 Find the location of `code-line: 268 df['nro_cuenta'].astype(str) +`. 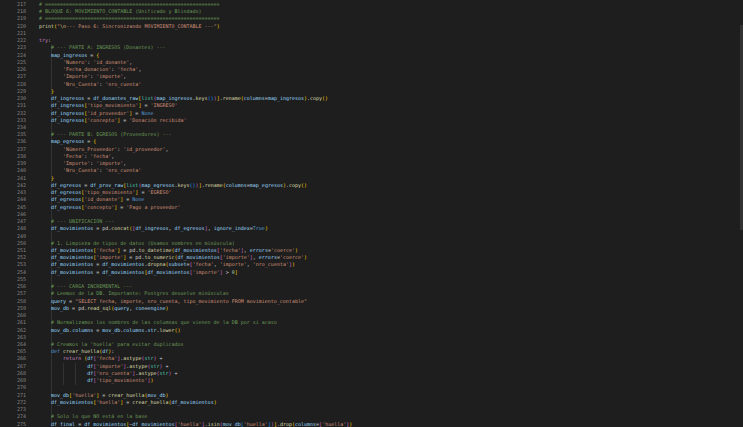

code-line: 268 df['nro_cuenta'].astype(str) + is located at coordinates (372, 374).